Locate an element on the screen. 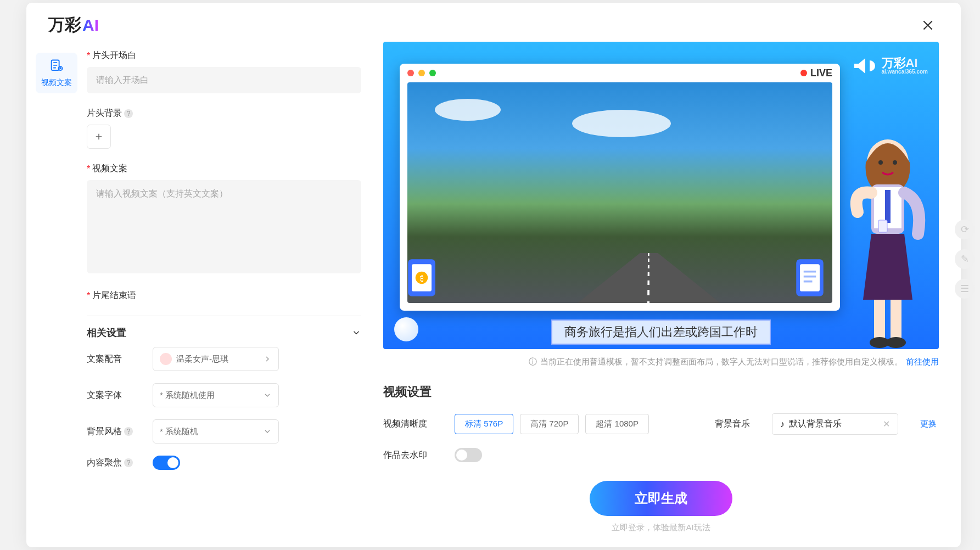 The width and height of the screenshot is (980, 550). row-resolution: 视频清晰度 标清 576P 高清 720P 超清 1080P 背景音乐 ♪ 默认… is located at coordinates (661, 424).